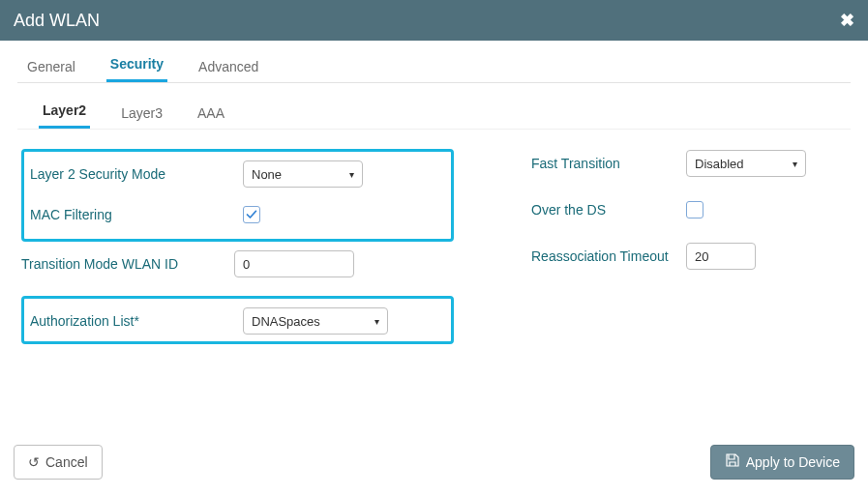  What do you see at coordinates (267, 174) in the screenshot?
I see `select-security-mode-value: None` at bounding box center [267, 174].